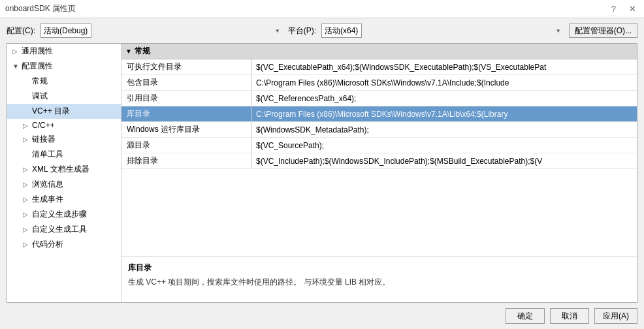 The image size is (644, 329). What do you see at coordinates (61, 170) in the screenshot?
I see `tree-label-xml-gen: XML 文档生成器` at bounding box center [61, 170].